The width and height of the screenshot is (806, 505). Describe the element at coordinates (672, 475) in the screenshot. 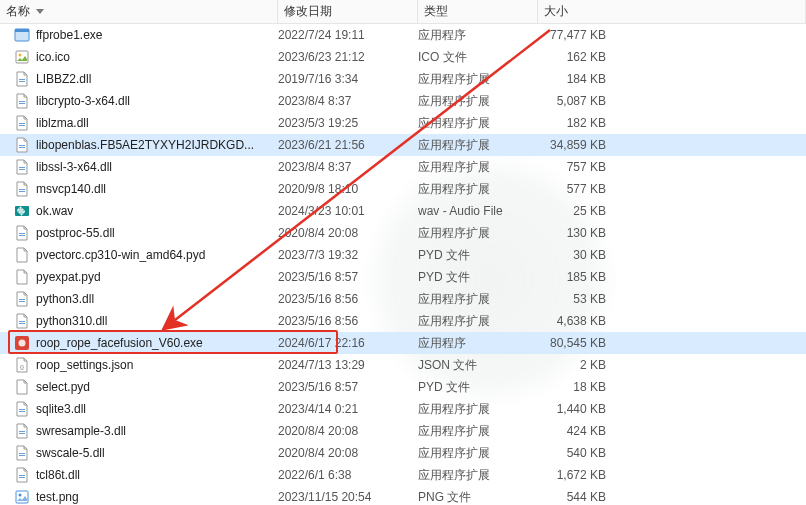

I see `file-size: 1,672 KB` at that location.